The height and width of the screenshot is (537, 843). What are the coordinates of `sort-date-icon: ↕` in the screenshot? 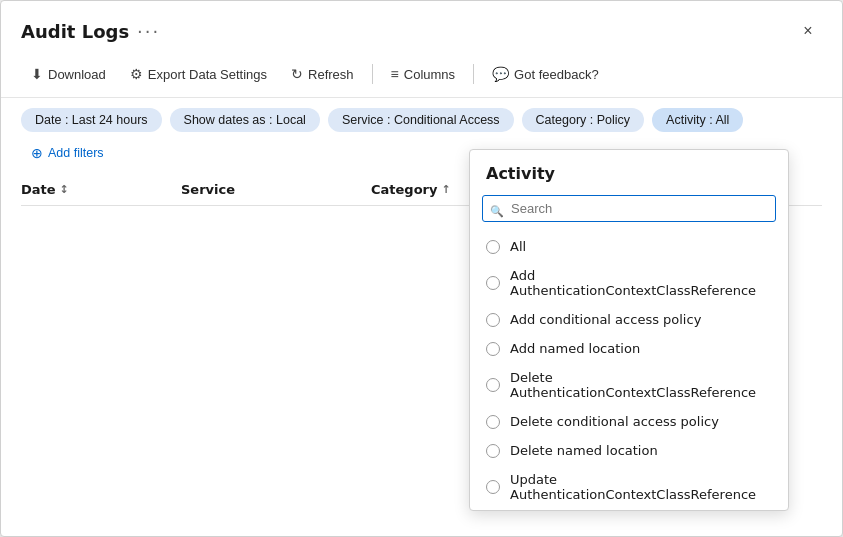 It's located at (64, 190).